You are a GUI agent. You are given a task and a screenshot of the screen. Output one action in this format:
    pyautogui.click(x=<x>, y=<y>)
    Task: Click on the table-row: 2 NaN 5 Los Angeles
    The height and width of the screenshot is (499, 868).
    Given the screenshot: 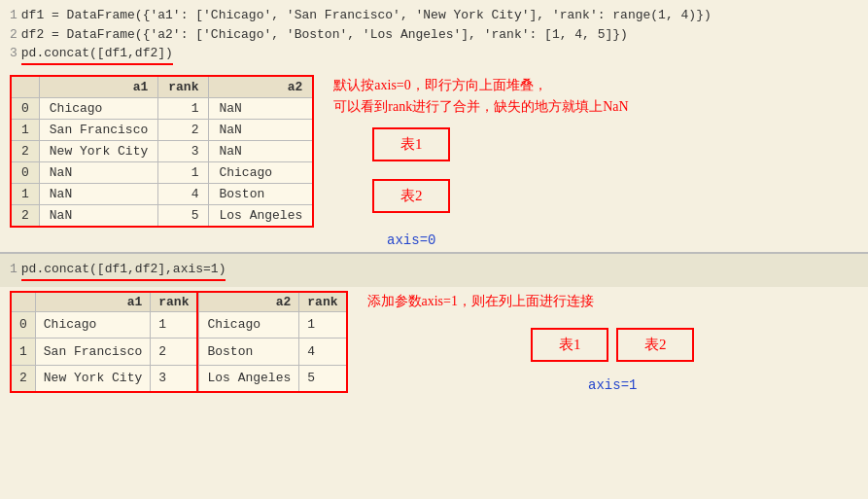 What is the action you would take?
    pyautogui.click(x=161, y=216)
    